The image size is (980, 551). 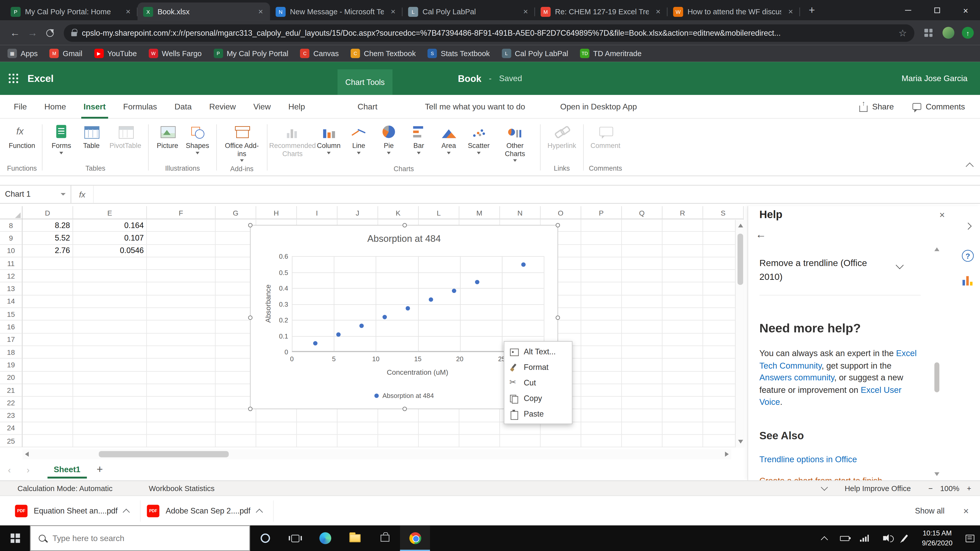 What do you see at coordinates (642, 391) in the screenshot?
I see `cell-Q21` at bounding box center [642, 391].